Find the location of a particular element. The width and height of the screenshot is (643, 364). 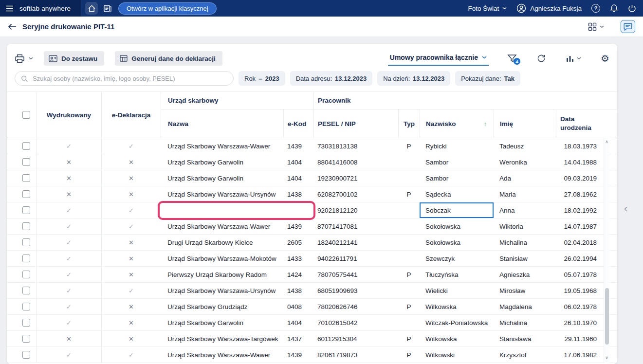

cell-pesel: 87071417081 is located at coordinates (356, 226).